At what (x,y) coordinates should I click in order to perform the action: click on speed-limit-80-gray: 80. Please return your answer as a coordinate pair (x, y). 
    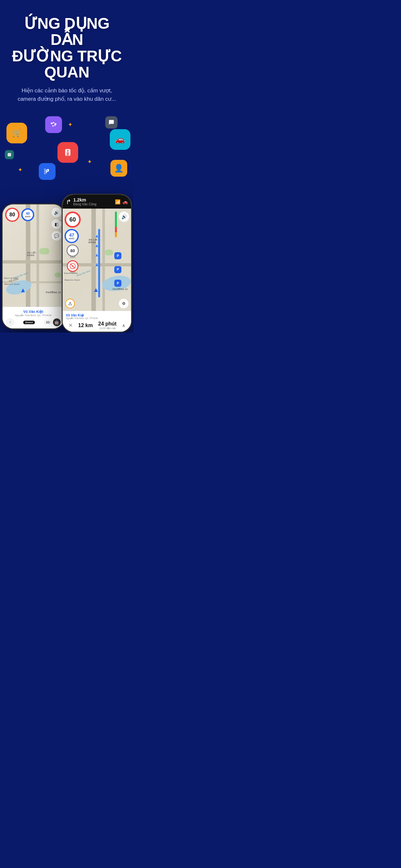
    Looking at the image, I should click on (73, 251).